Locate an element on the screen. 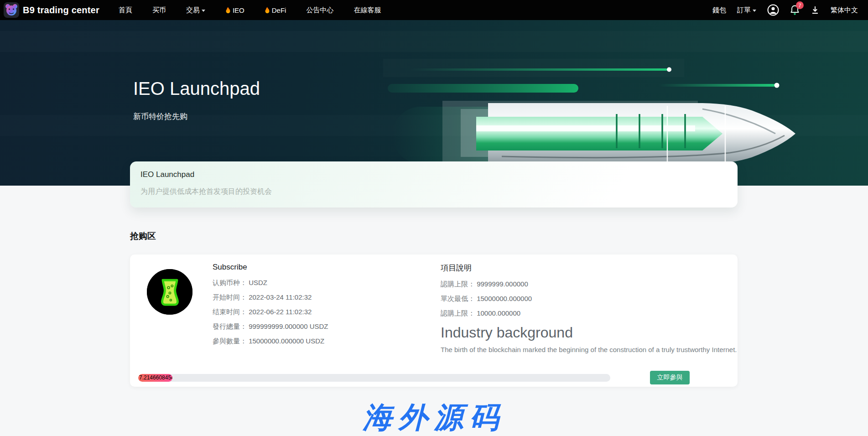  brand-name: B9 trading center is located at coordinates (61, 10).